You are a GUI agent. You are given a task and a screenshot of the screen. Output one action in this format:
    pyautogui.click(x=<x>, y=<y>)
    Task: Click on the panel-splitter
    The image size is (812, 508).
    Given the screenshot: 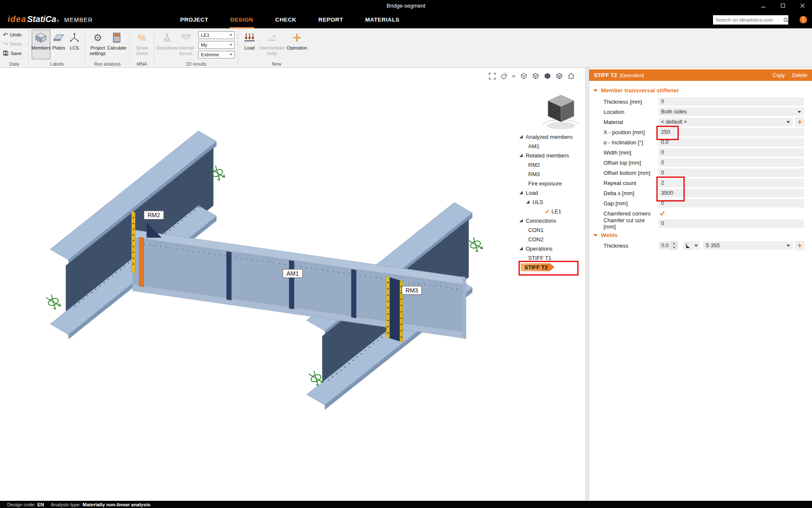 What is the action you would take?
    pyautogui.click(x=587, y=284)
    